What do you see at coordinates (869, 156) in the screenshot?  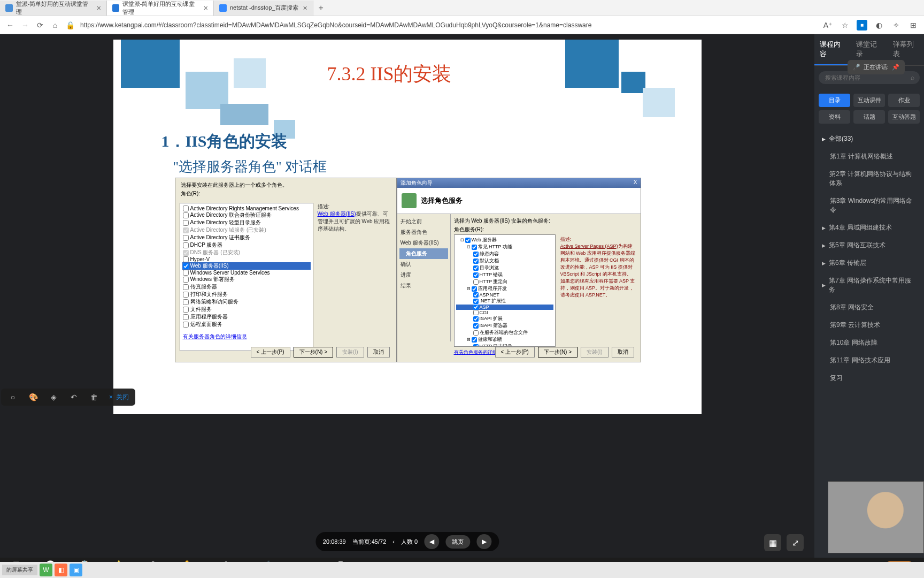 I see `chapter-item: 第1章 计算机网络概述` at bounding box center [869, 156].